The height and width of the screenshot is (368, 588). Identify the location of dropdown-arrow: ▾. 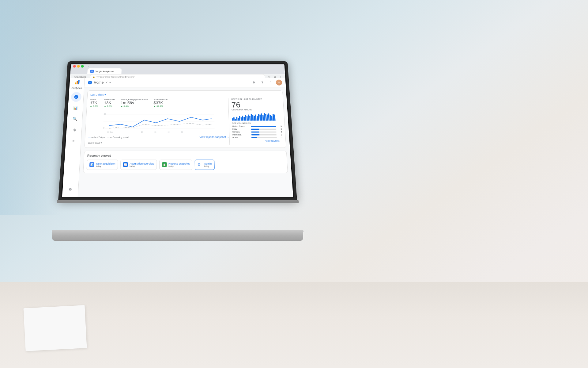
(110, 82).